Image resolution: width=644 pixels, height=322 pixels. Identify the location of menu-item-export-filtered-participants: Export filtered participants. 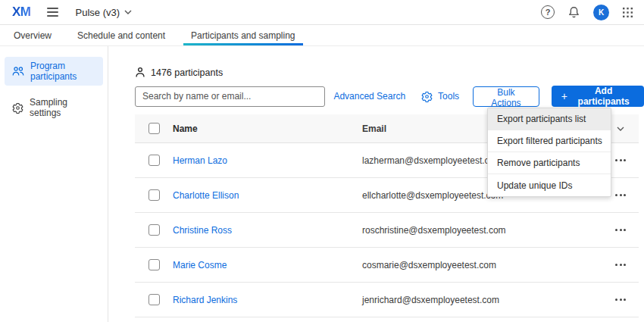
(549, 141).